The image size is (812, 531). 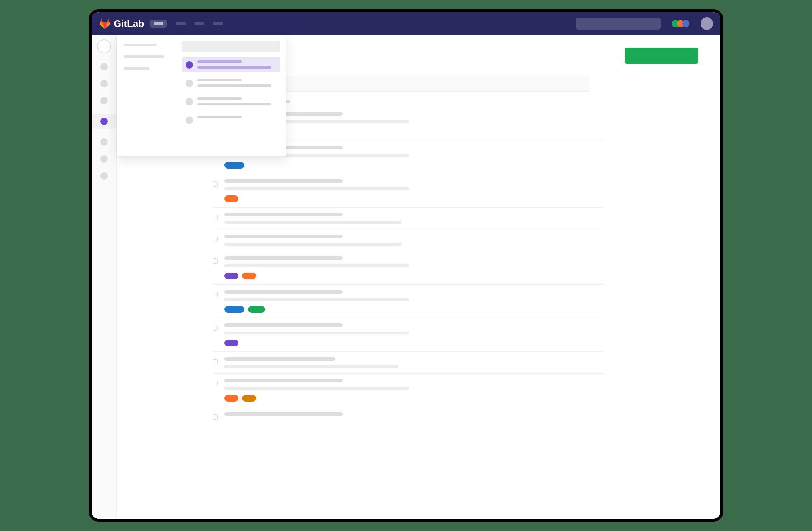 I want to click on brand-name: GitLab, so click(x=129, y=24).